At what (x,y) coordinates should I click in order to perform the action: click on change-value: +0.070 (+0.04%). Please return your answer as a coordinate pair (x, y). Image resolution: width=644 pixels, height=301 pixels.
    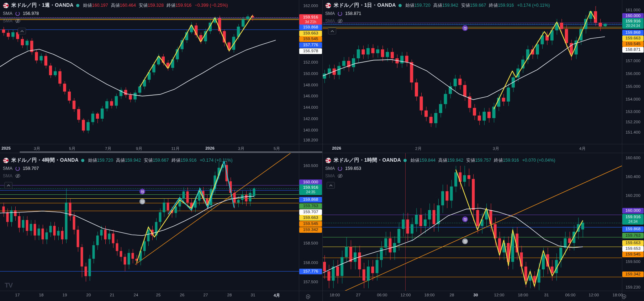
    Looking at the image, I should click on (539, 160).